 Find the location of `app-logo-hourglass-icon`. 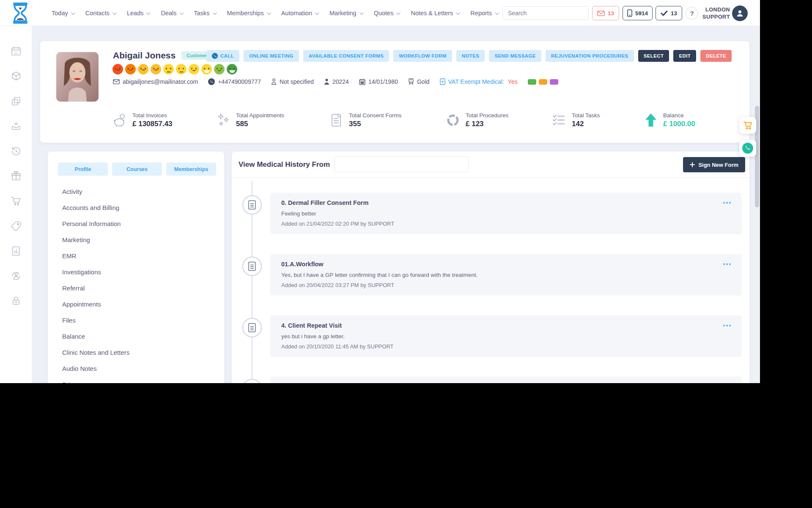

app-logo-hourglass-icon is located at coordinates (20, 13).